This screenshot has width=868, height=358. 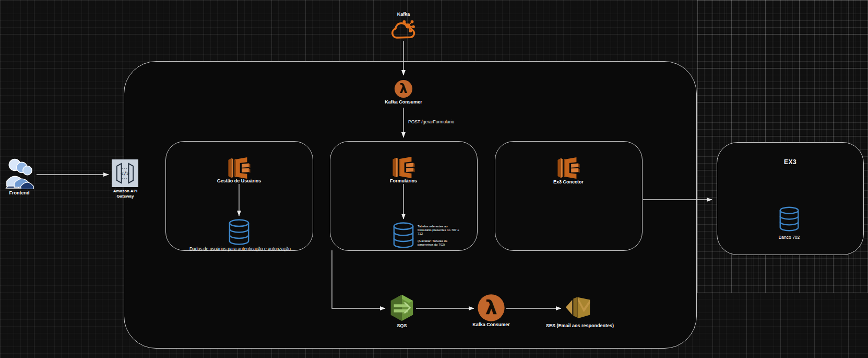 What do you see at coordinates (403, 29) in the screenshot?
I see `kafka-cloud-icon` at bounding box center [403, 29].